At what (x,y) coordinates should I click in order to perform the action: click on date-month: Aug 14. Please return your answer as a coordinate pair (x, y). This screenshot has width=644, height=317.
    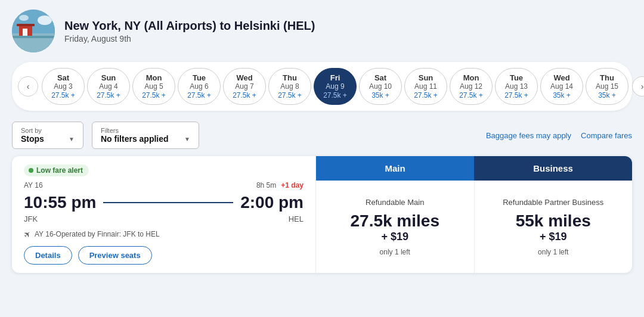
    Looking at the image, I should click on (562, 86).